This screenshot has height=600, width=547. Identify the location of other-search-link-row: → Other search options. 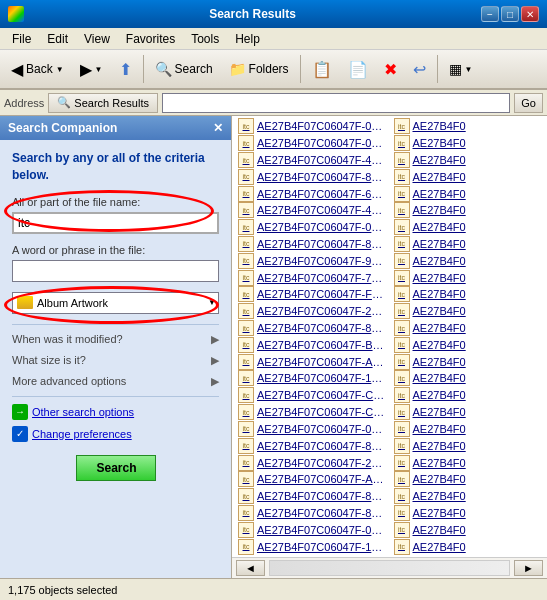
(116, 412).